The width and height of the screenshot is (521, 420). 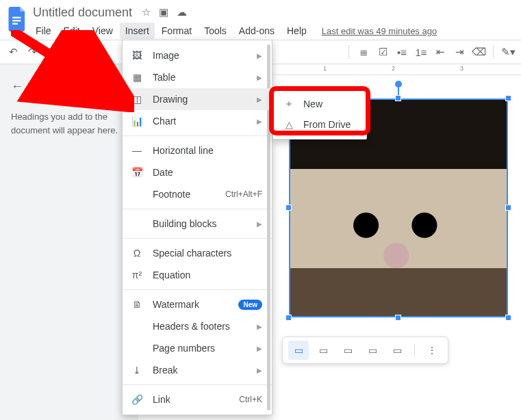 I want to click on front-text-button: ▭, so click(x=397, y=350).